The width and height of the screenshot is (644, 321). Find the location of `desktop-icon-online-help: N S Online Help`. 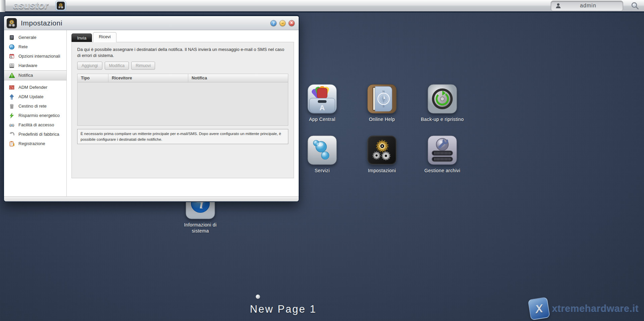

desktop-icon-online-help: N S Online Help is located at coordinates (382, 103).